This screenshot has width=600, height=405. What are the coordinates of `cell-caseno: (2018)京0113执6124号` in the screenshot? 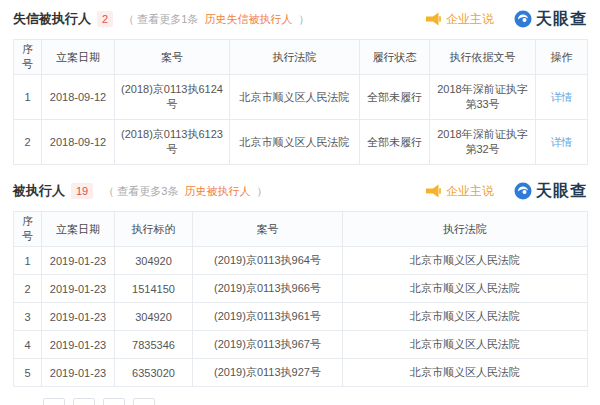 It's located at (172, 98).